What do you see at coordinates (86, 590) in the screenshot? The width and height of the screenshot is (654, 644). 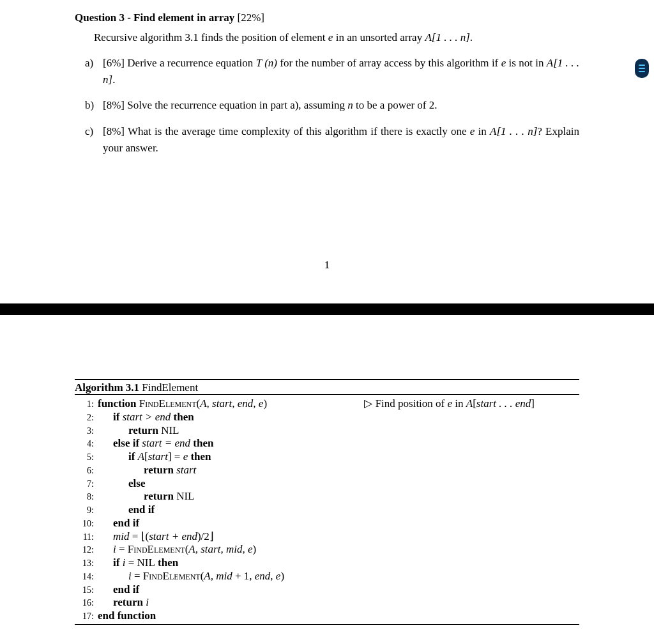 I see `line-number: 15:` at bounding box center [86, 590].